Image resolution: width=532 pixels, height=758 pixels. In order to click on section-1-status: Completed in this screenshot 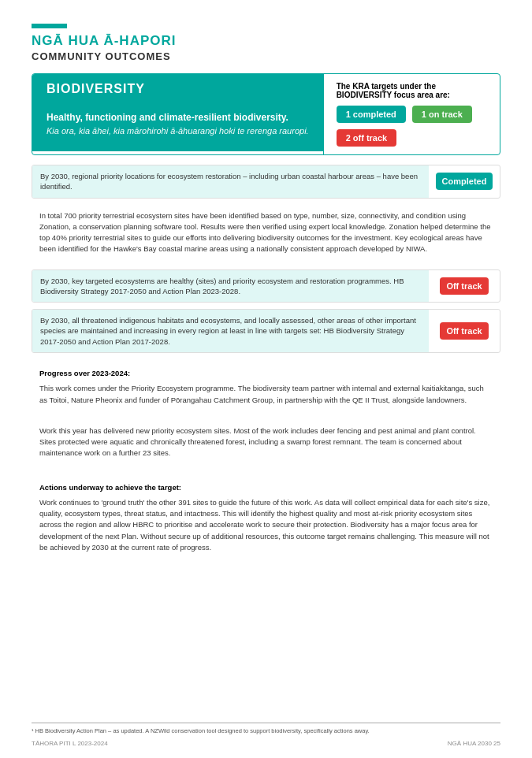, I will do `click(464, 181)`.